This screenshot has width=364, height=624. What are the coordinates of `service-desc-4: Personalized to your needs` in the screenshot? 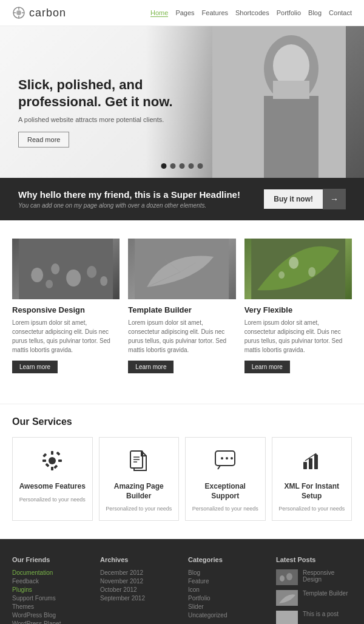 It's located at (312, 509).